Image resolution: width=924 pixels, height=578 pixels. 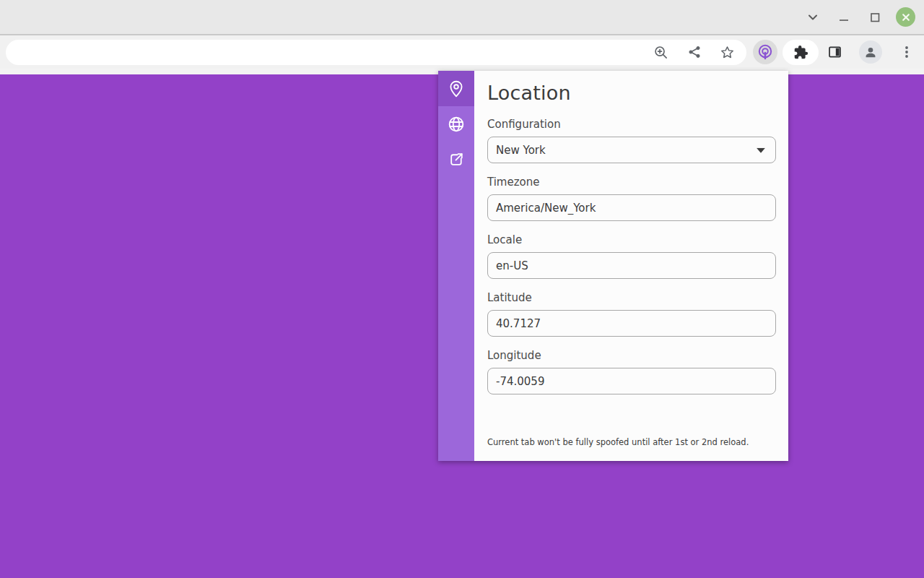 I want to click on locale-label: Locale, so click(x=632, y=240).